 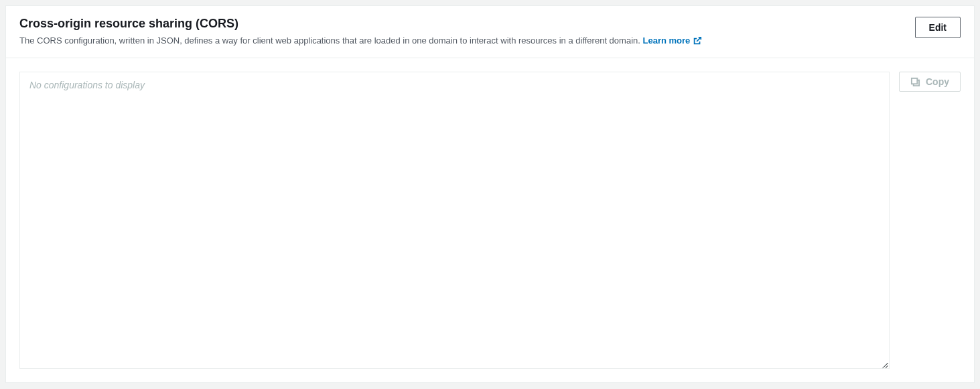 I want to click on external-link-icon, so click(x=697, y=41).